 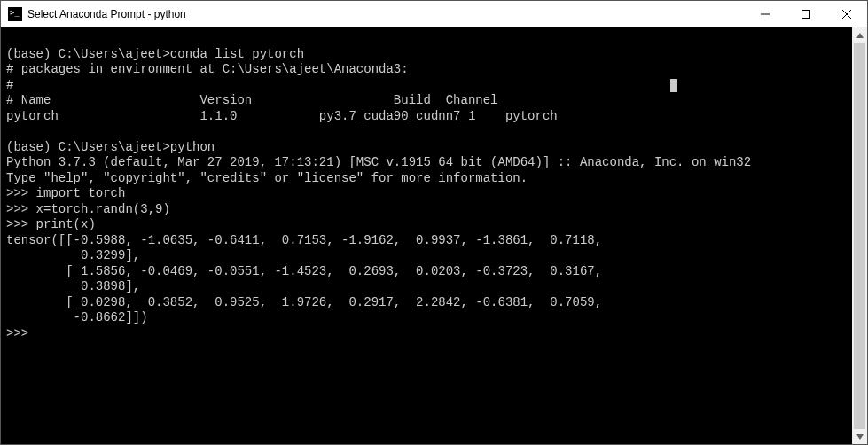 What do you see at coordinates (765, 14) in the screenshot?
I see `minimize-button` at bounding box center [765, 14].